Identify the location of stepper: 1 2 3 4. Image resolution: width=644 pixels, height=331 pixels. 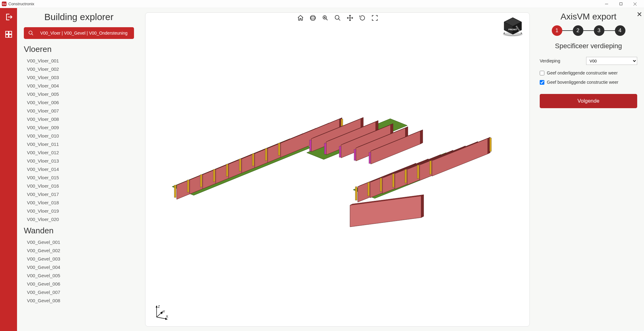
(589, 31).